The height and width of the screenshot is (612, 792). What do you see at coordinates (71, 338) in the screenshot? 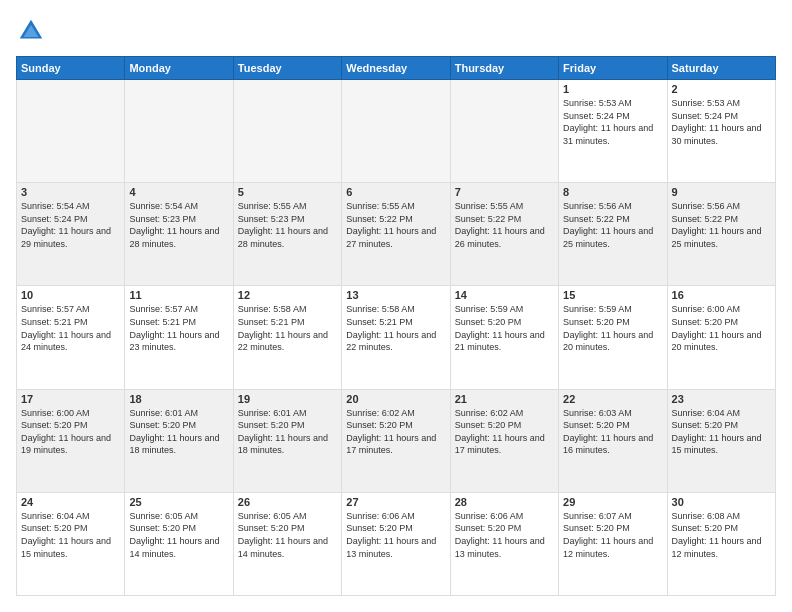
I see `calendar-cell: 10Sunrise: 5:57 AM Sunset: 5:21 PM Dayli…` at bounding box center [71, 338].